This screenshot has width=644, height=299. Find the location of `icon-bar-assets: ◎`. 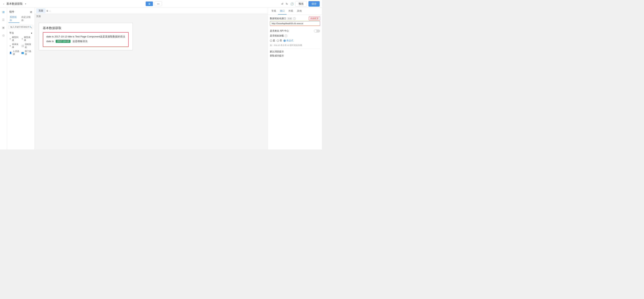

icon-bar-assets: ◎ is located at coordinates (4, 35).